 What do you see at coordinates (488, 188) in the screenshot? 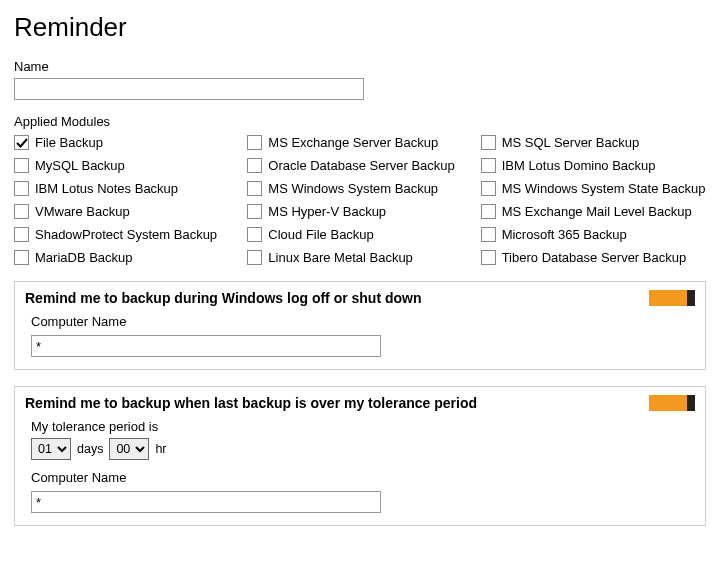
I see `module-win-system-state-checkbox` at bounding box center [488, 188].